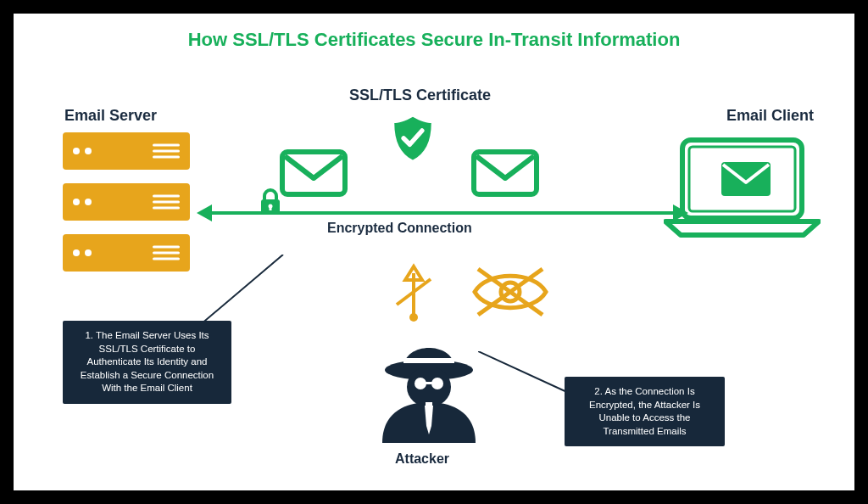 Image resolution: width=868 pixels, height=504 pixels. Describe the element at coordinates (413, 140) in the screenshot. I see `shield-check-icon` at that location.